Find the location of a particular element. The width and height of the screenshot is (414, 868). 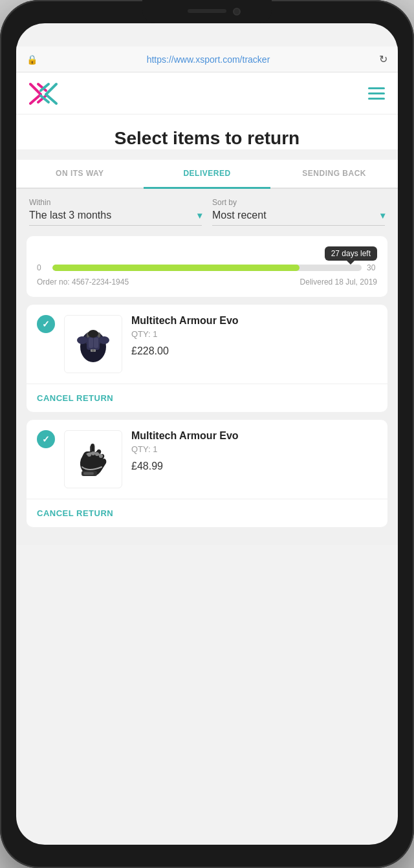

browser-bar: 🔒 https://www.xsport.com/tracker ↻ is located at coordinates (207, 60).